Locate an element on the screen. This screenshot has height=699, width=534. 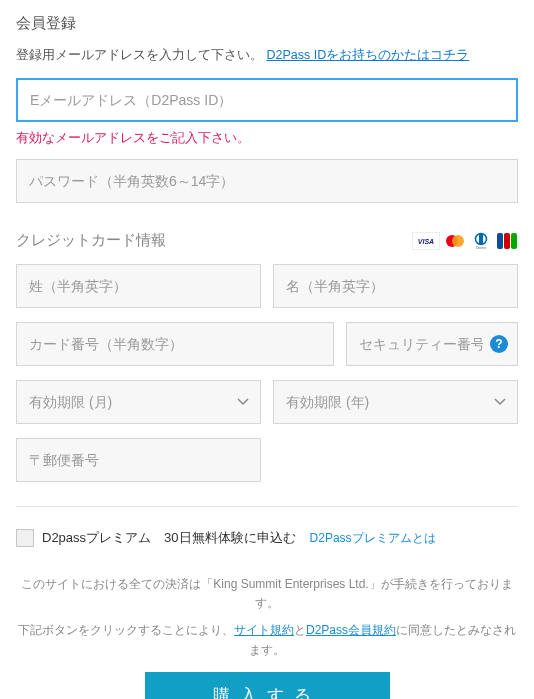
purchase-button: 購入する is located at coordinates (268, 686).